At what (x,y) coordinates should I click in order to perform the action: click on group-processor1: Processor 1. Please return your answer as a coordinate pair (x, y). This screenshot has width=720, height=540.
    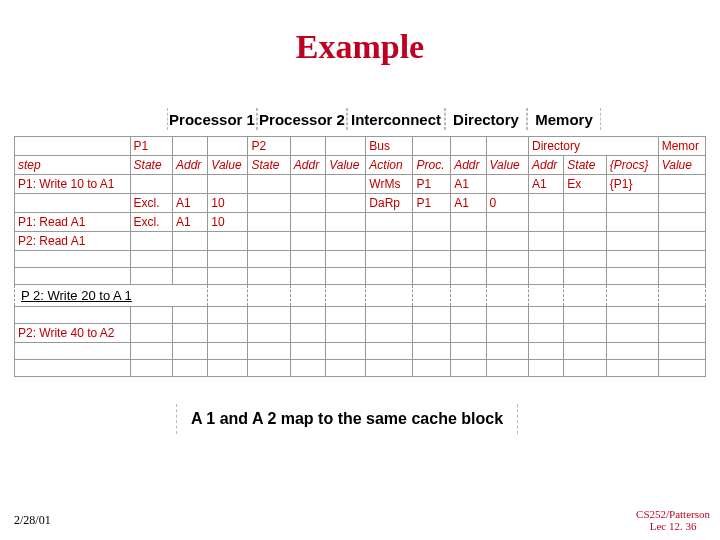
    Looking at the image, I should click on (212, 119).